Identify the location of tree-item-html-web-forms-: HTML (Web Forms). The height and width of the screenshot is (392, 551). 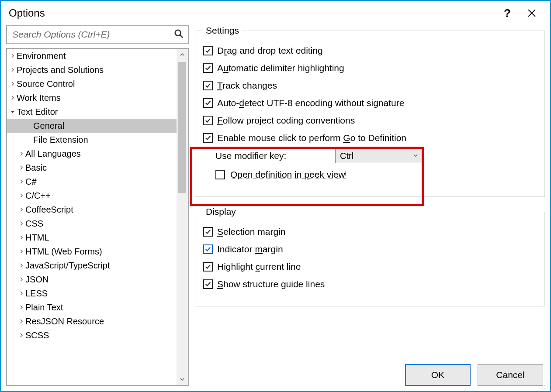
(92, 251).